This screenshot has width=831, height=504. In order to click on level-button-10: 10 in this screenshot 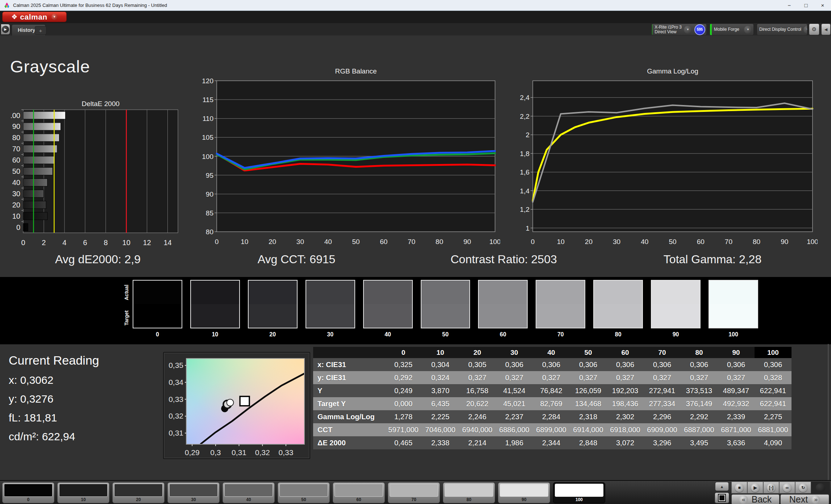, I will do `click(83, 493)`.